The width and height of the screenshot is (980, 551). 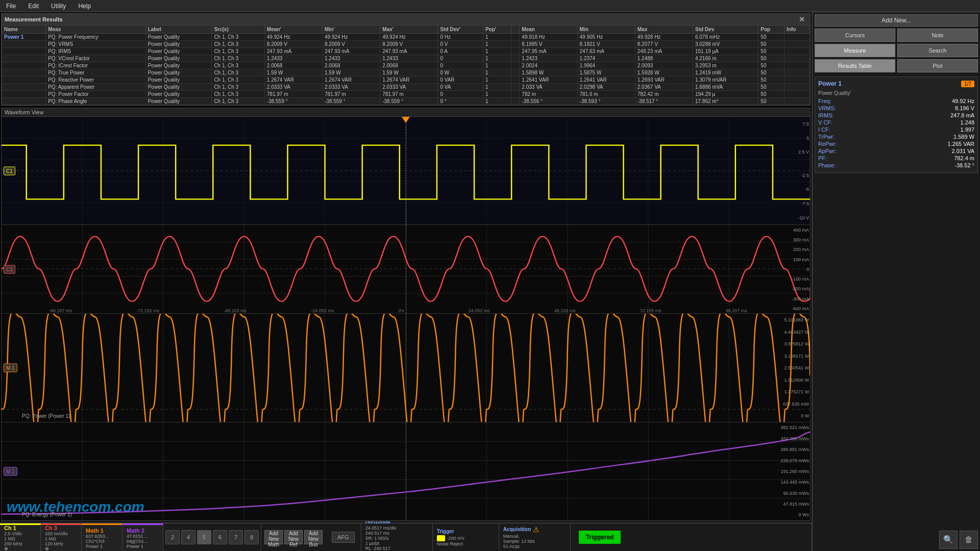 I want to click on power-freq-key: Freq:, so click(x=825, y=101).